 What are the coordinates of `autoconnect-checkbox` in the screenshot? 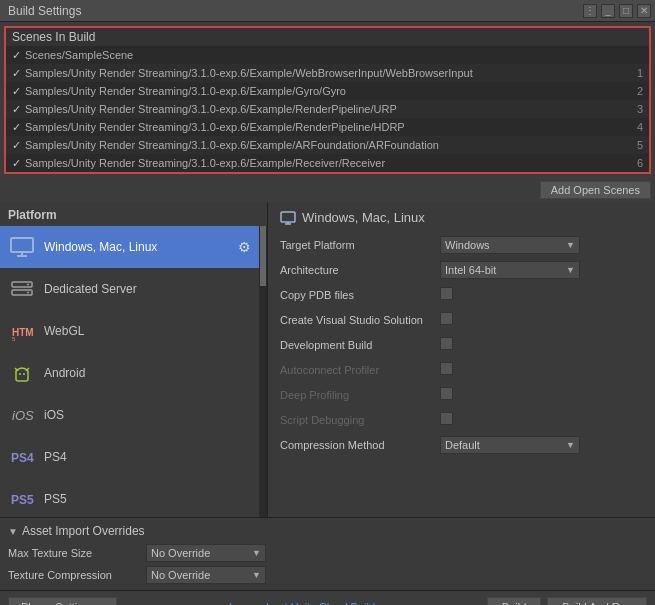 It's located at (446, 368).